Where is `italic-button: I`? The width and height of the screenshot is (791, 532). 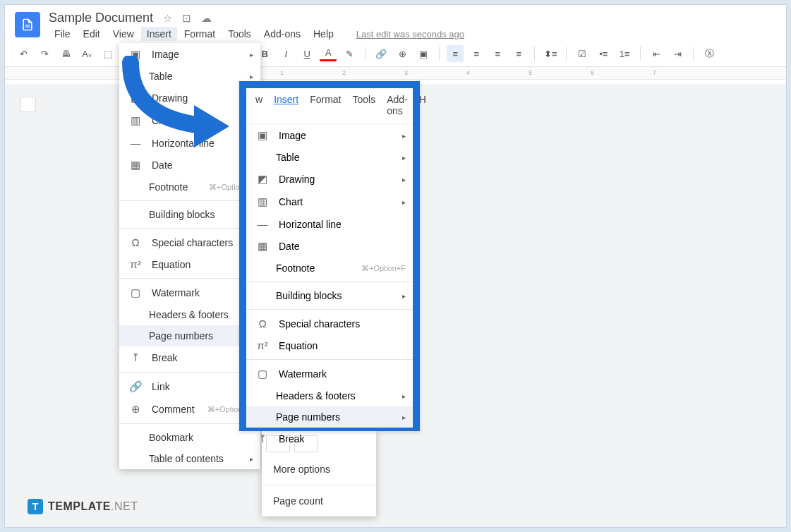
italic-button: I is located at coordinates (286, 54).